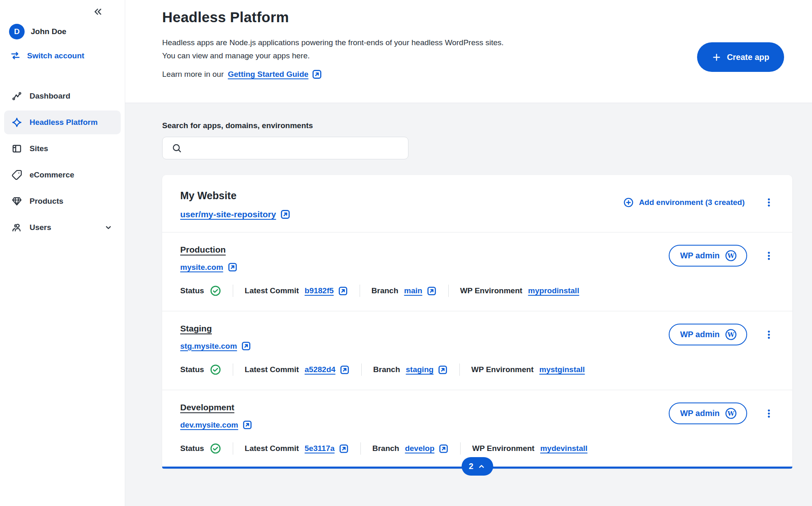 Image resolution: width=812 pixels, height=506 pixels. I want to click on environment-domain-label: mysite.com, so click(202, 267).